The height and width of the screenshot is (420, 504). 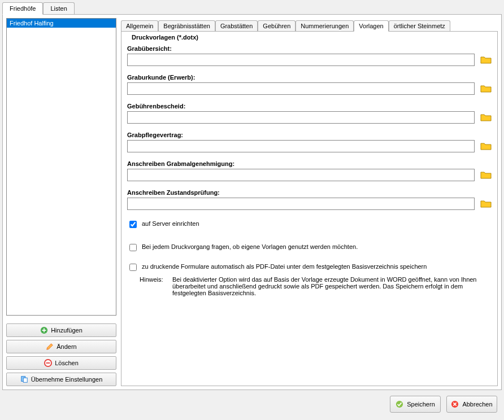 What do you see at coordinates (419, 26) in the screenshot?
I see `tab-steinmetz: örtlicher Steinmetz` at bounding box center [419, 26].